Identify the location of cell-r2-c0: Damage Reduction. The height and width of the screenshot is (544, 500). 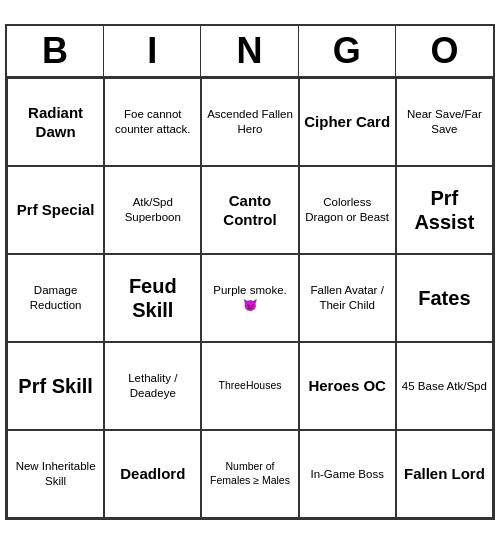
(56, 298).